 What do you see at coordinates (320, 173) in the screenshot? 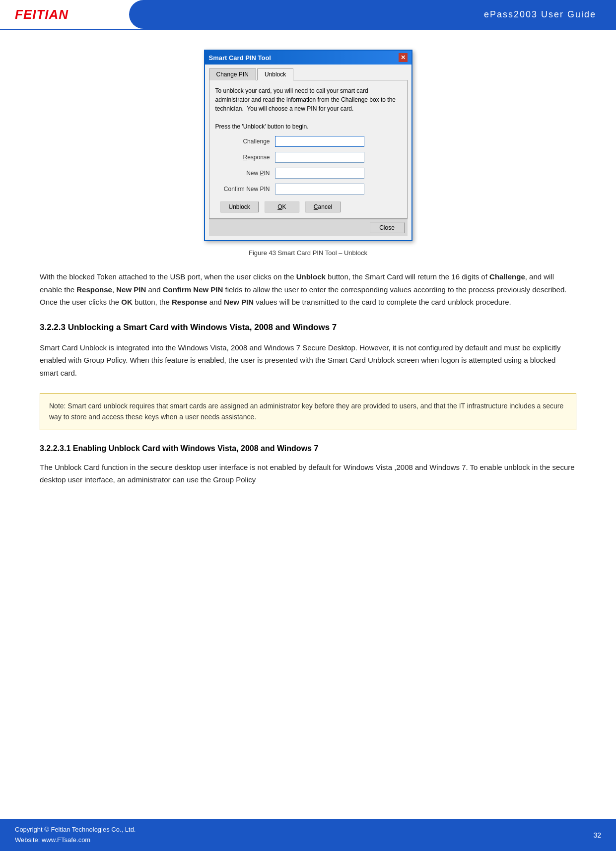
I see `new-pin-input` at bounding box center [320, 173].